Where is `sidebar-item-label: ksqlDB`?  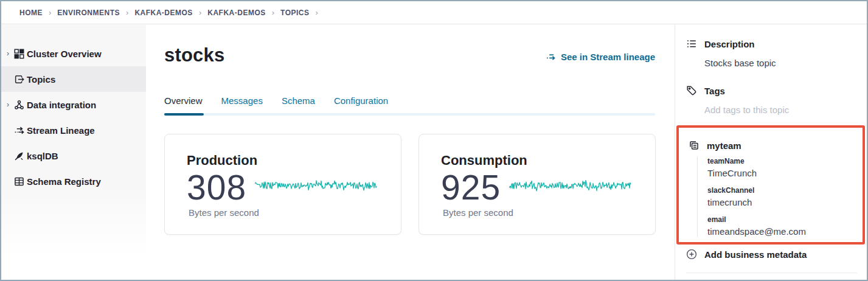
sidebar-item-label: ksqlDB is located at coordinates (43, 156).